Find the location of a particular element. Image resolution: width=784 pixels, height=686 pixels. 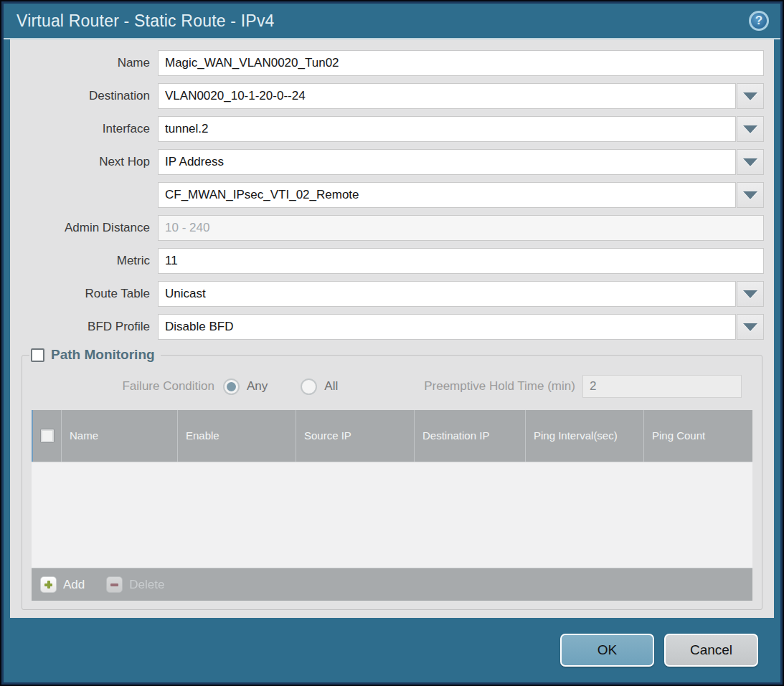

destination-dropdown-button is located at coordinates (750, 96).